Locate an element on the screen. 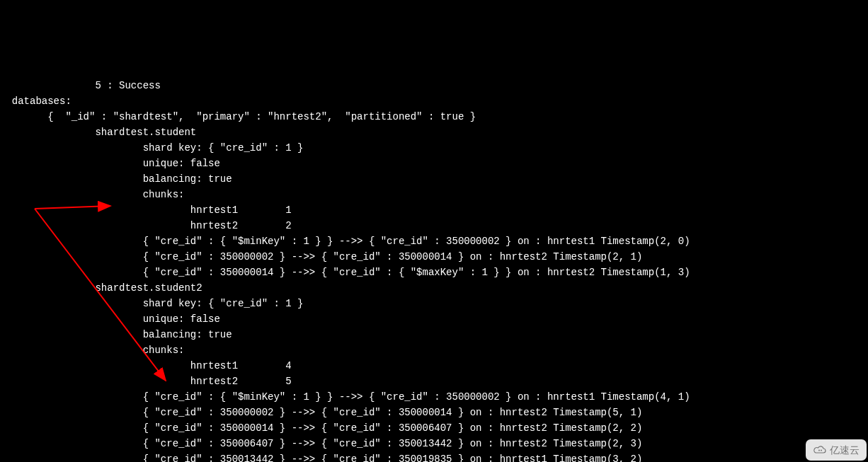  line: databases: is located at coordinates (35, 101).